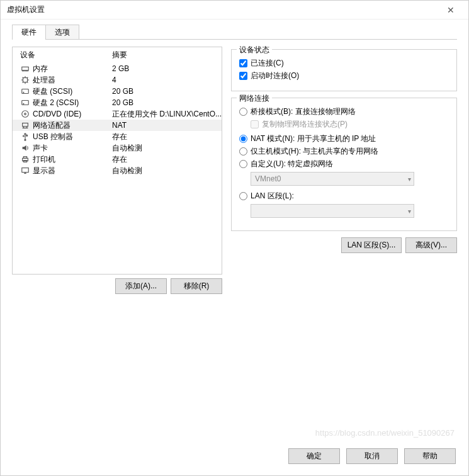  I want to click on ok-button: 确定, so click(314, 456).